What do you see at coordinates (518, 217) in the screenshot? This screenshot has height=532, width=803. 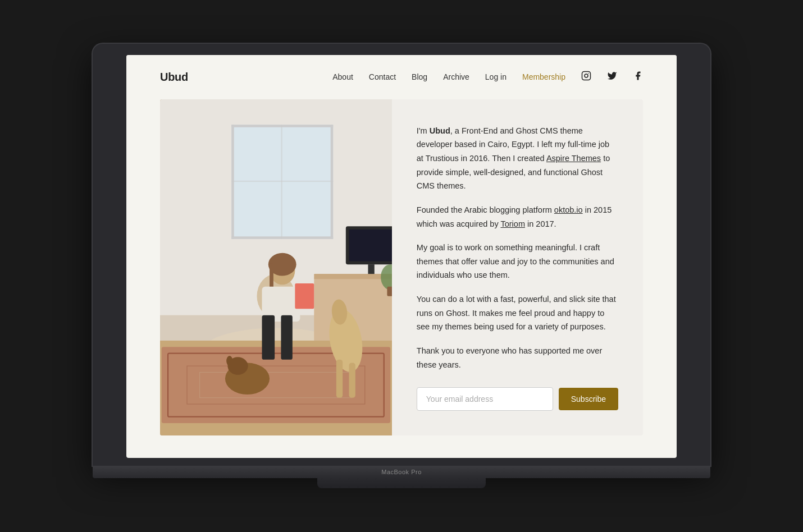 I see `bio-paragraph-2: Founded the Arabic blogging platform okt…` at bounding box center [518, 217].